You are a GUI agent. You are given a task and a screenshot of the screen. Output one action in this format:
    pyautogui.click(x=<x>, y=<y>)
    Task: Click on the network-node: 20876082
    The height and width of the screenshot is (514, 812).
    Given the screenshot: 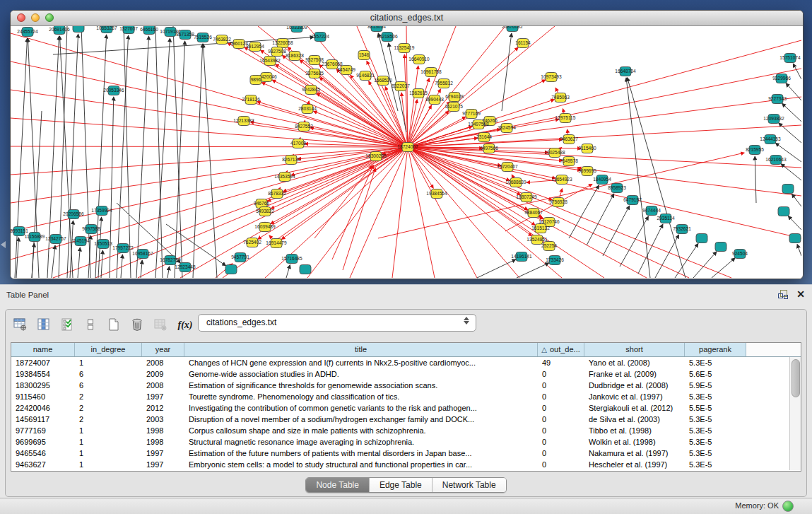 What is the action you would take?
    pyautogui.click(x=512, y=29)
    